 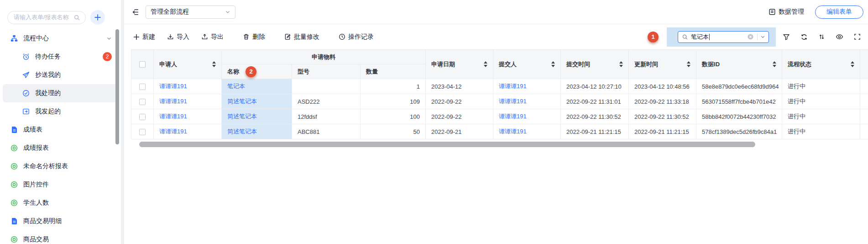 What do you see at coordinates (500, 132) in the screenshot?
I see `table-row: 谭谭谭191 简述笔记本 ABC881 50 2022-09-21 谭谭谭191…` at bounding box center [500, 132].